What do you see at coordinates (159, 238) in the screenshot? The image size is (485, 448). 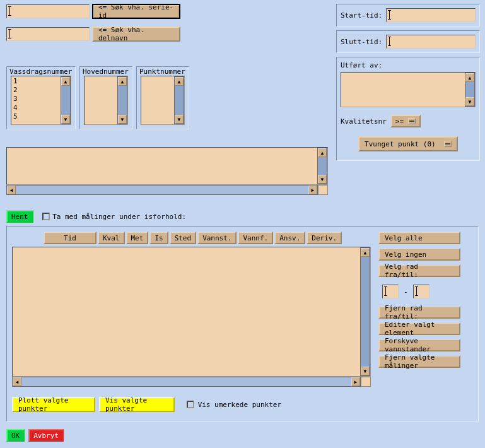 I see `col-is-button: Is` at bounding box center [159, 238].